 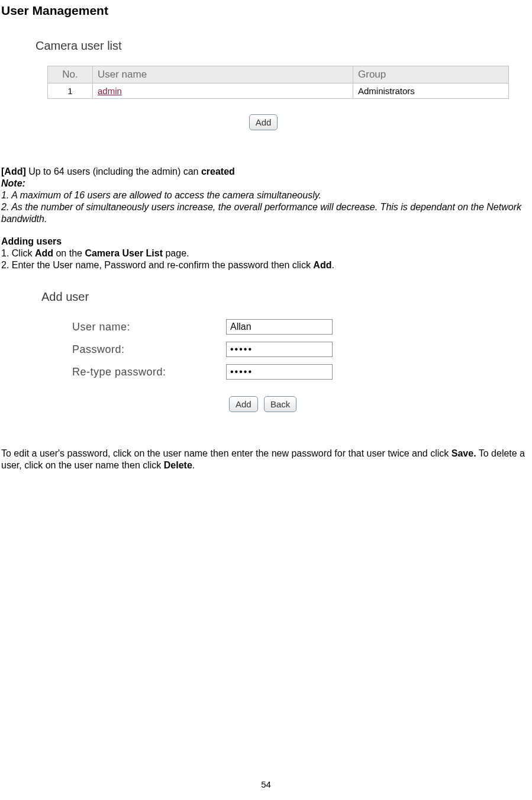 What do you see at coordinates (237, 351) in the screenshot?
I see `add-user-panel: Add user User name: Password: Re-type pa…` at bounding box center [237, 351].